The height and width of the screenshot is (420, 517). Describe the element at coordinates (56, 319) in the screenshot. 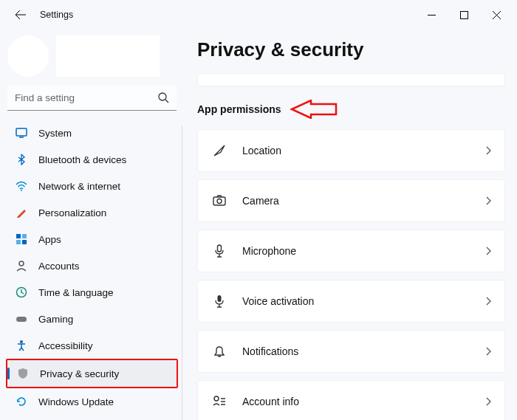

I see `sidebar-item-label: Gaming` at that location.